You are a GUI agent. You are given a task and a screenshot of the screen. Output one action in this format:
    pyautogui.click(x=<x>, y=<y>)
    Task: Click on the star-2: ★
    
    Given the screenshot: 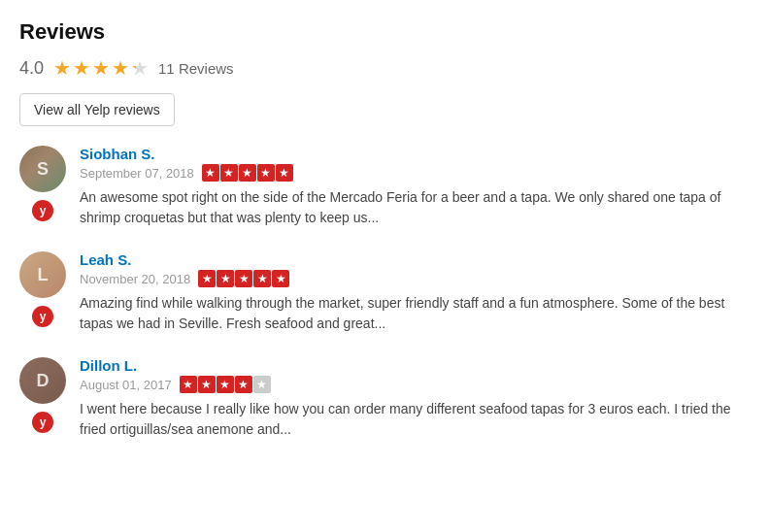 What is the action you would take?
    pyautogui.click(x=82, y=68)
    